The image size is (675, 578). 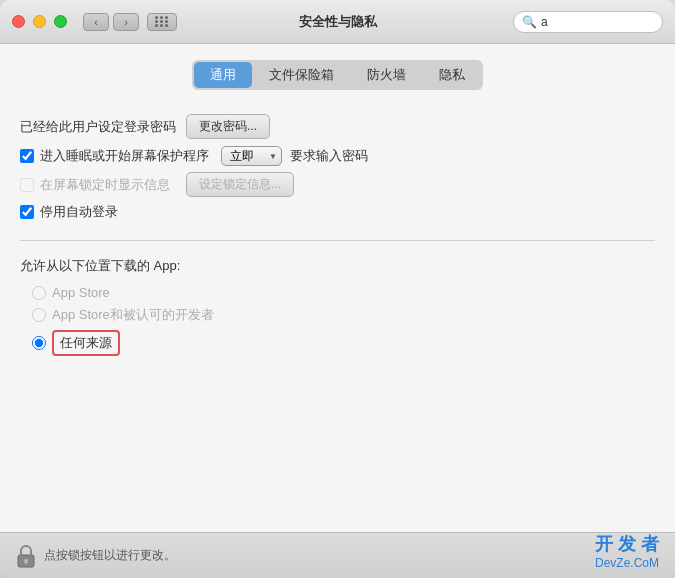 I want to click on back-button: ‹, so click(x=96, y=22).